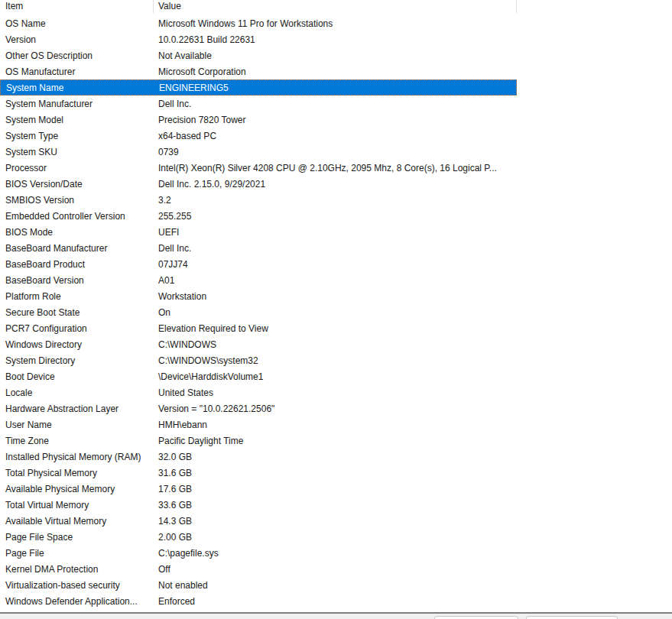 The width and height of the screenshot is (672, 619). What do you see at coordinates (335, 521) in the screenshot?
I see `value-cell: 14.3 GB` at bounding box center [335, 521].